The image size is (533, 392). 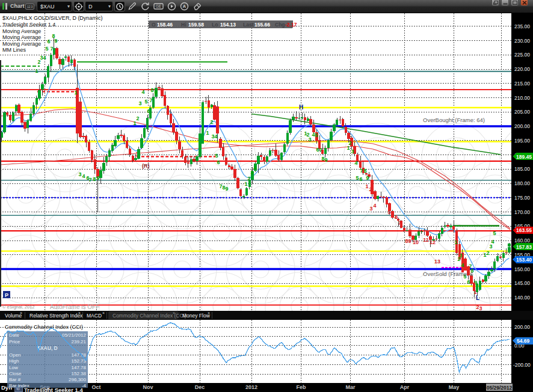 What do you see at coordinates (522, 141) in the screenshot?
I see `svg-text: 195.00` at bounding box center [522, 141].